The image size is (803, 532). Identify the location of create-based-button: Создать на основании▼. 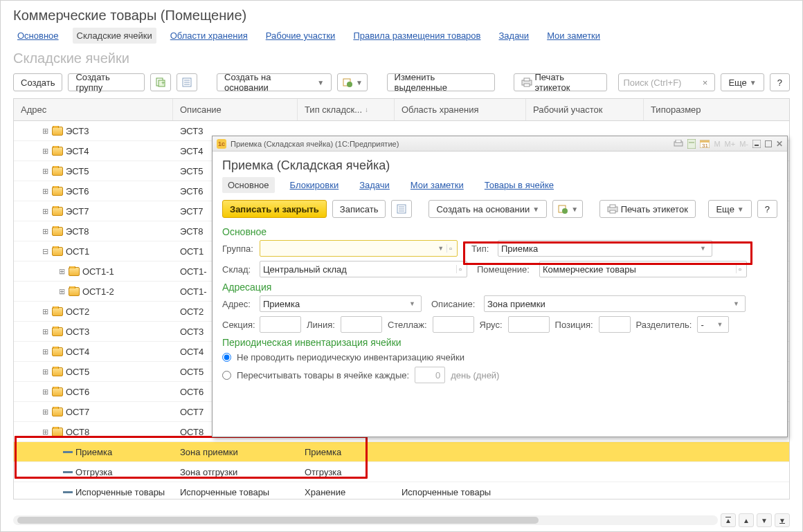
(274, 82).